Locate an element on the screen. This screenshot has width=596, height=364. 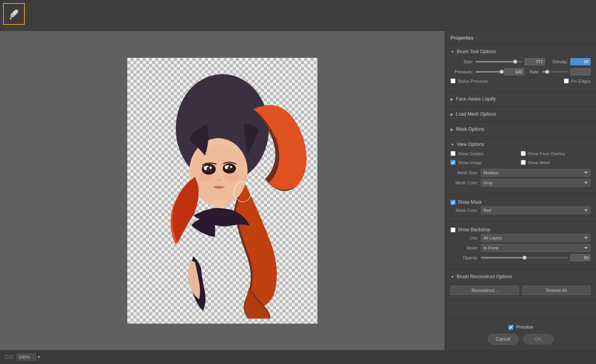
backdrop-mode-select: In Front Behind Blend is located at coordinates (535, 248).